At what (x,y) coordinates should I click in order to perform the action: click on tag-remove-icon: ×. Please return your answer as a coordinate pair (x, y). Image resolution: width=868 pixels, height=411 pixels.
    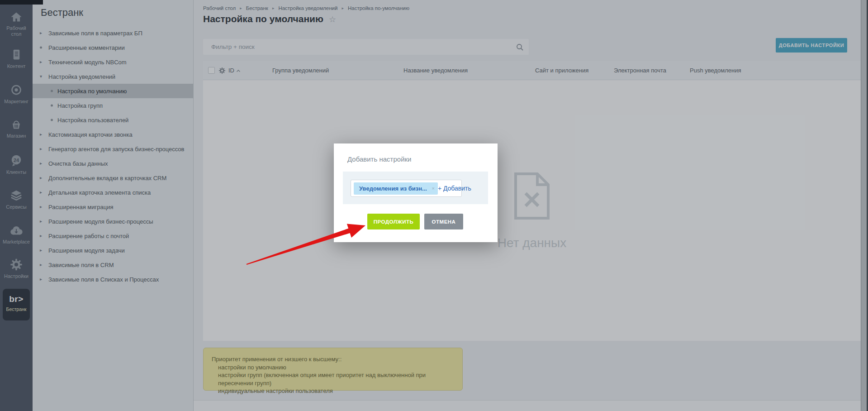
    Looking at the image, I should click on (433, 188).